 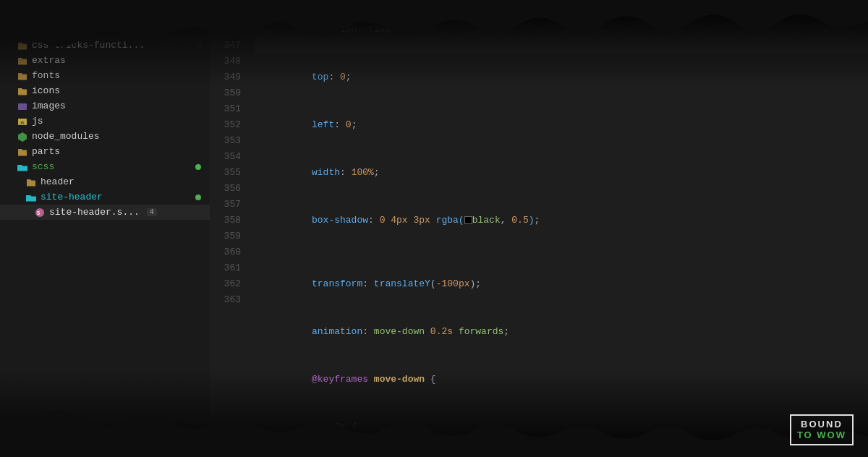 What do you see at coordinates (22, 123) in the screenshot?
I see `svg-text: JS` at bounding box center [22, 123].